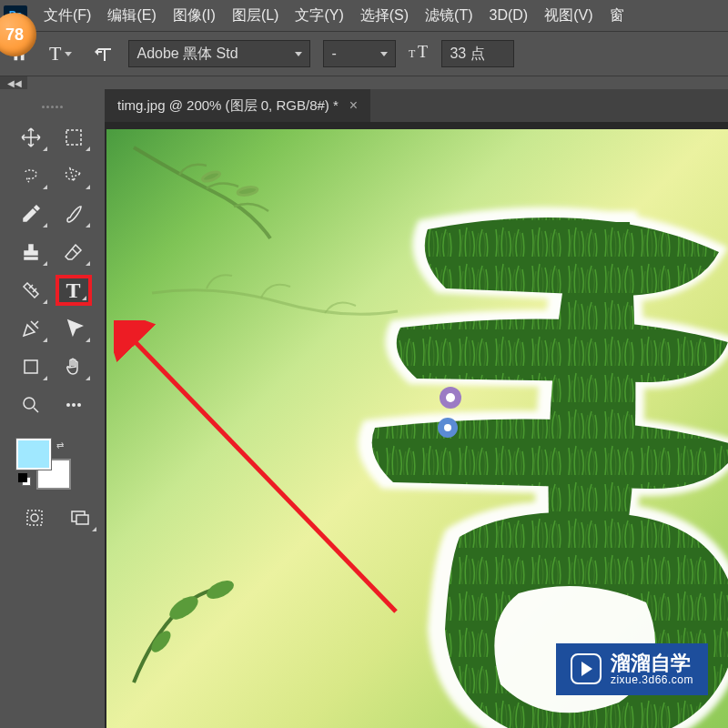 The image size is (728, 728). Describe the element at coordinates (74, 367) in the screenshot. I see `hand-tool` at that location.